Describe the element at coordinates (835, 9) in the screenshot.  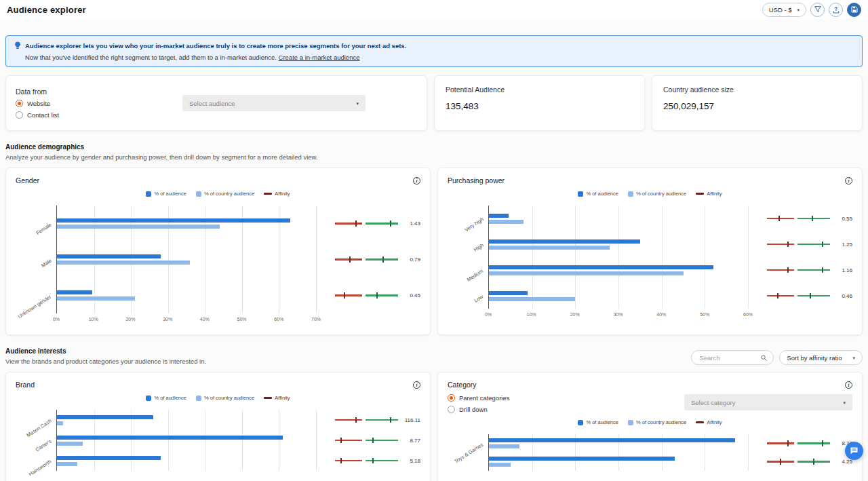
I see `export-button` at that location.